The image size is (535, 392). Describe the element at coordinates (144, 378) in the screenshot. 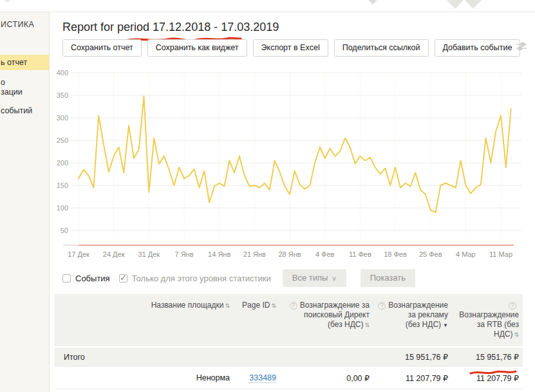

I see `platform-name: Ненорма` at that location.